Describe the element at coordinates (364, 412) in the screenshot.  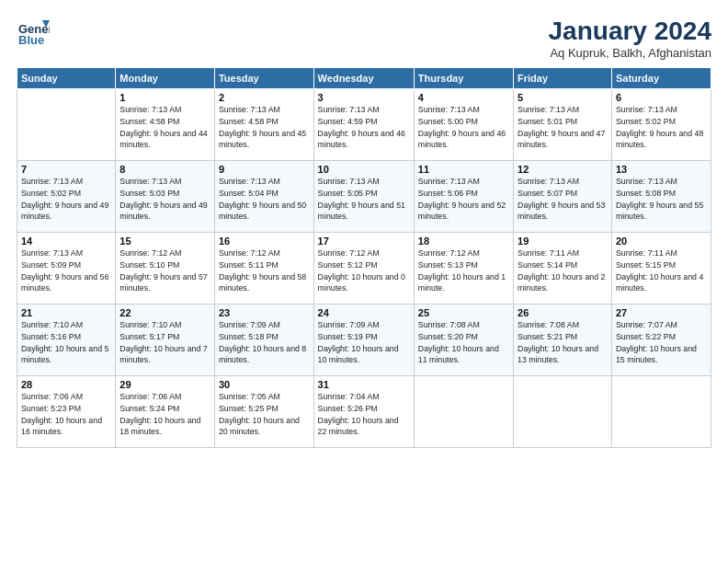
I see `calendar-week-row: 28 Sunrise: 7:06 AM Sunset: 5:23 PM Dayl…` at that location.